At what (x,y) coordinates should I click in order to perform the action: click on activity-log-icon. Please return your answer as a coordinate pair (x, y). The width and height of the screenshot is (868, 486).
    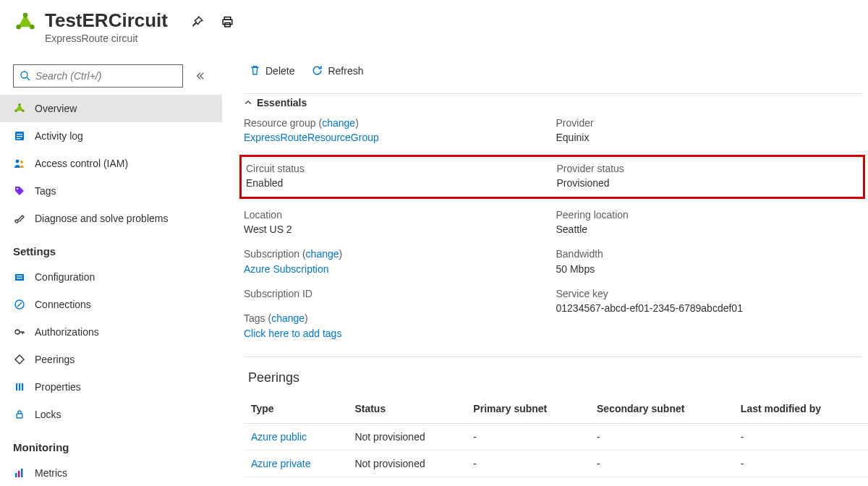
    Looking at the image, I should click on (20, 136).